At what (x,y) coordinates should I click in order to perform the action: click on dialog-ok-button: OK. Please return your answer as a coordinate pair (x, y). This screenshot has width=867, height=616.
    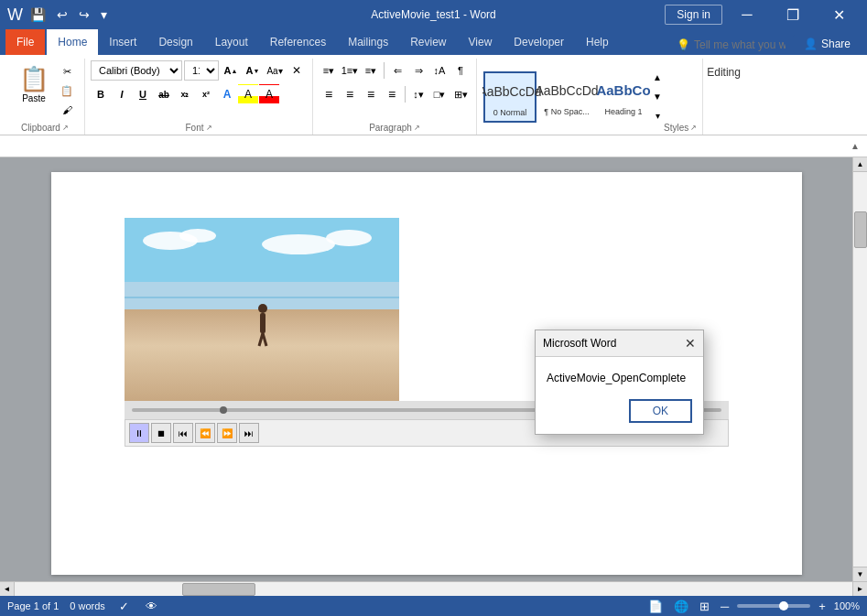
    Looking at the image, I should click on (661, 411).